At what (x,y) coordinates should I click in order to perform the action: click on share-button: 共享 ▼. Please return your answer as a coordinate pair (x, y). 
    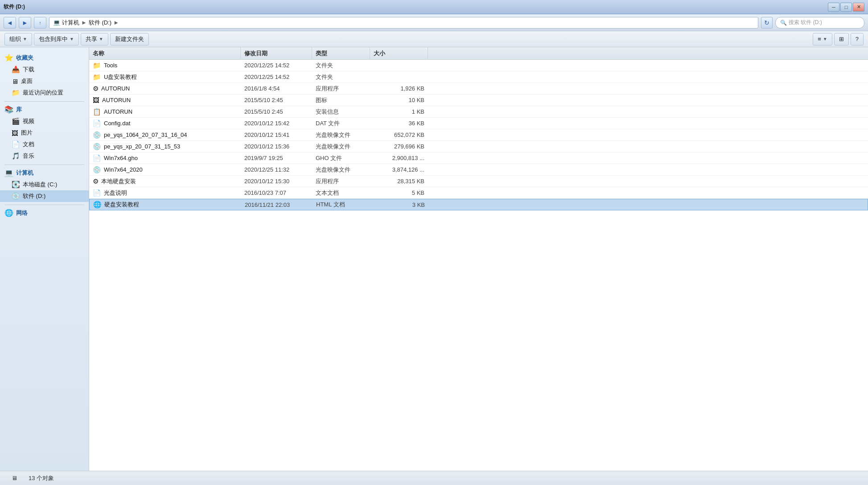
    Looking at the image, I should click on (95, 39).